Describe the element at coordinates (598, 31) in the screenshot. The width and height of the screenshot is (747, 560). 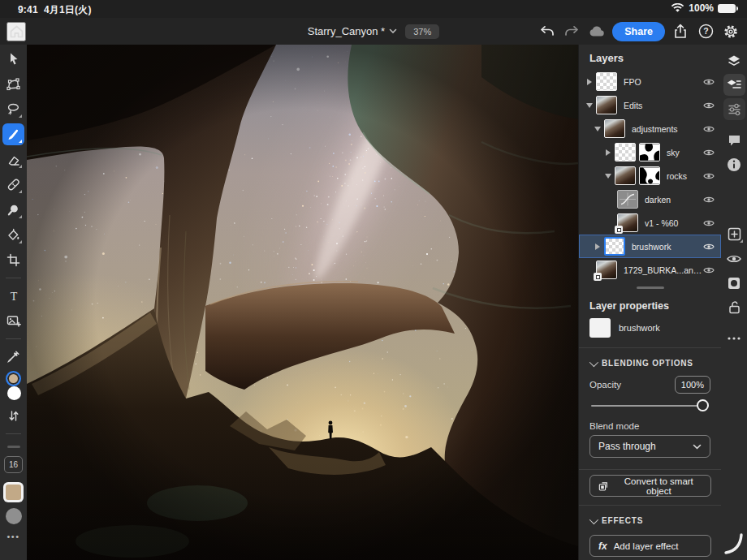
I see `cloud-icon` at that location.